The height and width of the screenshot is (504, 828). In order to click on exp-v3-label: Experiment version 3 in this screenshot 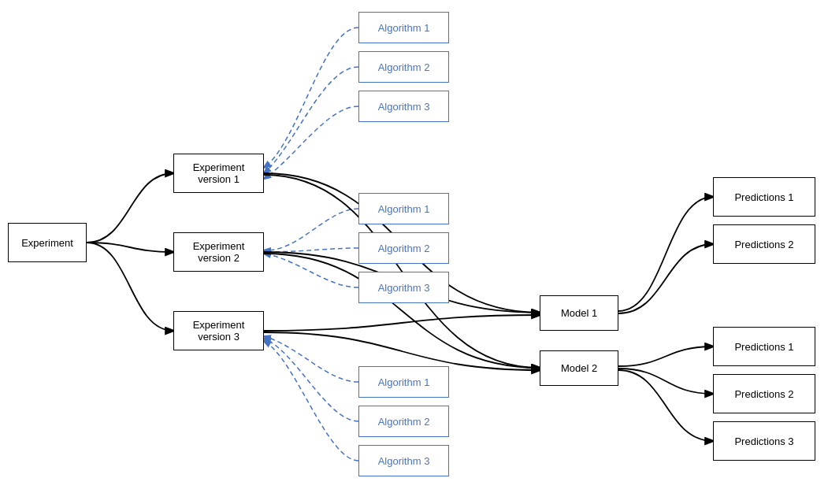, I will do `click(219, 331)`.